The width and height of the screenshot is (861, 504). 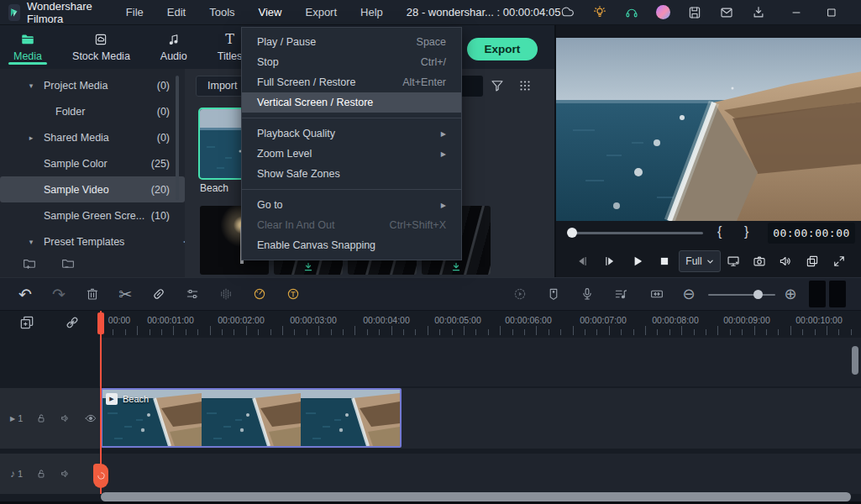 What do you see at coordinates (657, 294) in the screenshot?
I see `fit-to-timeline-icon` at bounding box center [657, 294].